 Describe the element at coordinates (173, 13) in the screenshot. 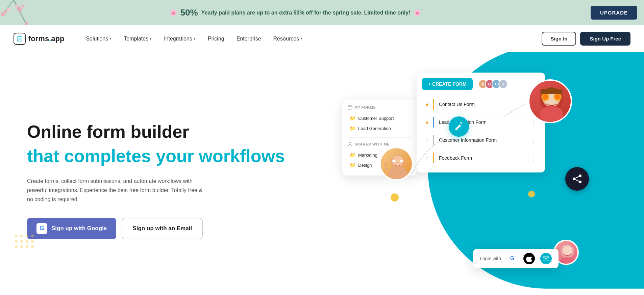

I see `cherry-icon-1: 🌸` at that location.